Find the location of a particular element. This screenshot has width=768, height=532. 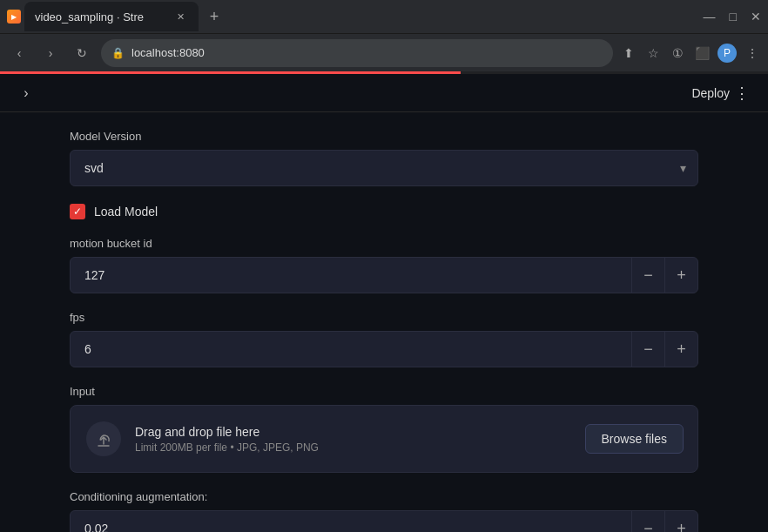

input-group: Input Drag and drop file here Limit 200M… is located at coordinates (384, 428).